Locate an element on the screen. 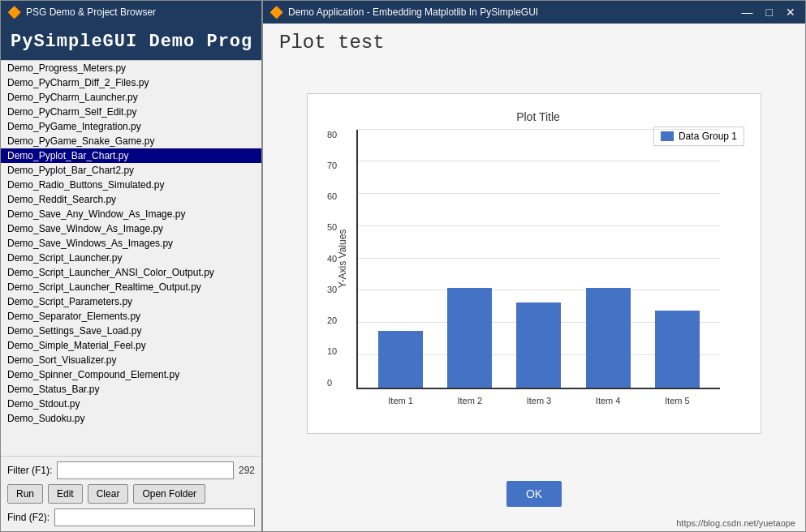 The height and width of the screenshot is (532, 806). file-list-item: Demo_Save_Any_Window_As_Image.py is located at coordinates (131, 214).